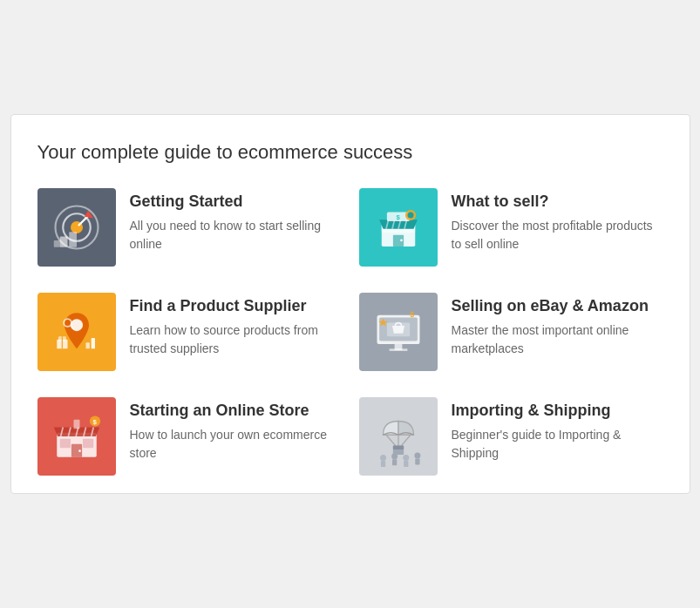 This screenshot has width=700, height=608. I want to click on online-store-title: Starting an Online Store, so click(235, 411).